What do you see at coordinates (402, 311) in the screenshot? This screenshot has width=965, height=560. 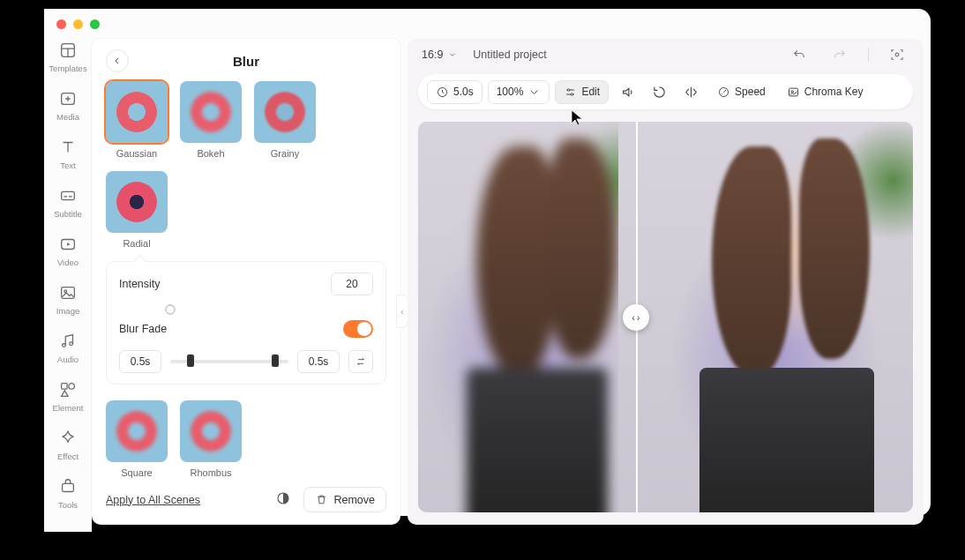 I see `collapse-panel-handle: ‹` at bounding box center [402, 311].